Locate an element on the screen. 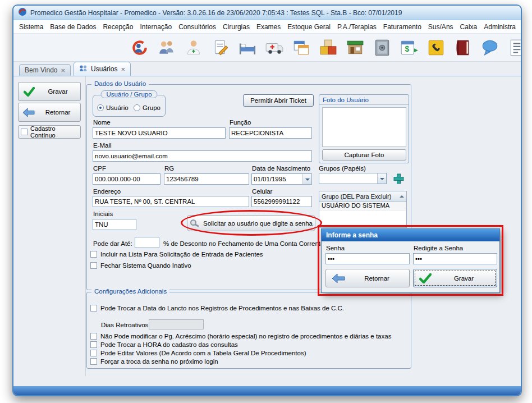 The image size is (532, 403). report-icon is located at coordinates (514, 48).